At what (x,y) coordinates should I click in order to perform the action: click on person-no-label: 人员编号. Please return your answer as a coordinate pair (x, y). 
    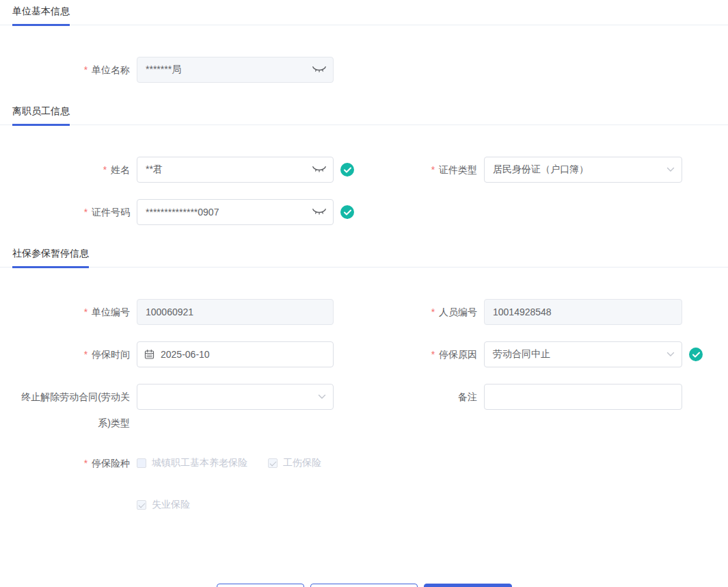
    Looking at the image, I should click on (424, 312).